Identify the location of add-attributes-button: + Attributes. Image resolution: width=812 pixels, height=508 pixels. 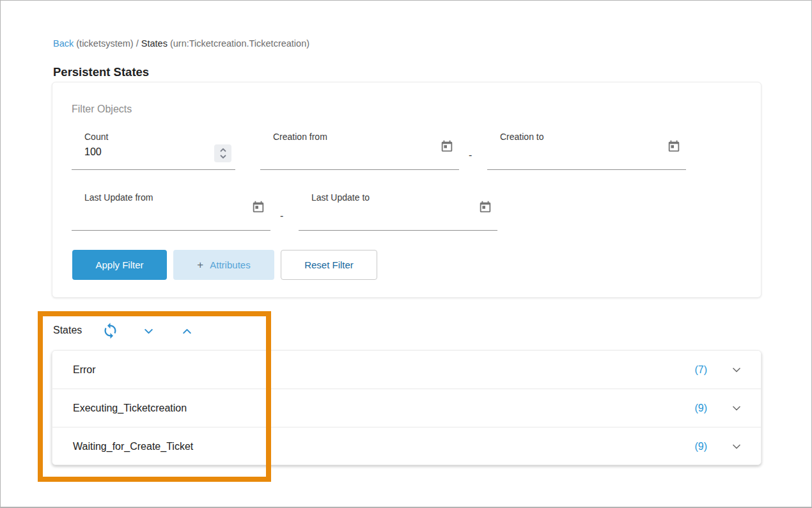
(224, 265).